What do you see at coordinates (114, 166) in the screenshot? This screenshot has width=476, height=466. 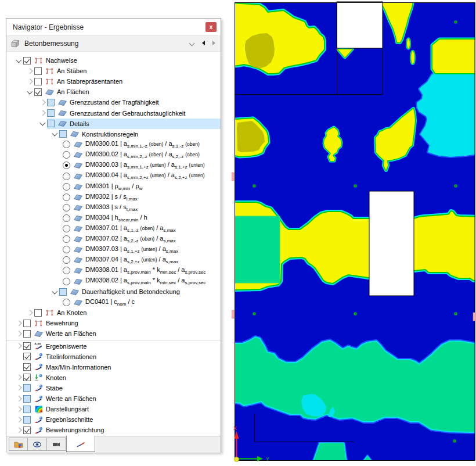 I see `tree-item: DM0300.03 | as,min,1,+z (unten) / as,1,+…` at bounding box center [114, 166].